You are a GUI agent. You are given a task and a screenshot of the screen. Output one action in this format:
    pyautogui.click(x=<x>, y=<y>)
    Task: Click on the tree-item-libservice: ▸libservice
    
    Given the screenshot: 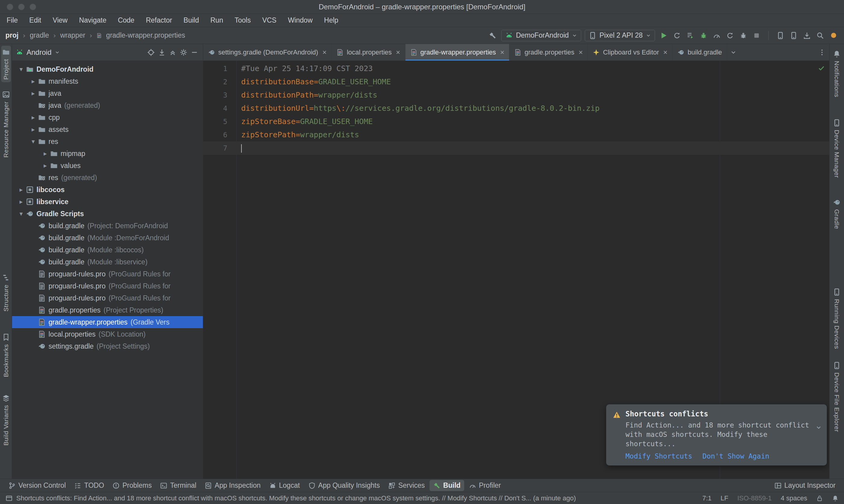 What is the action you would take?
    pyautogui.click(x=107, y=202)
    